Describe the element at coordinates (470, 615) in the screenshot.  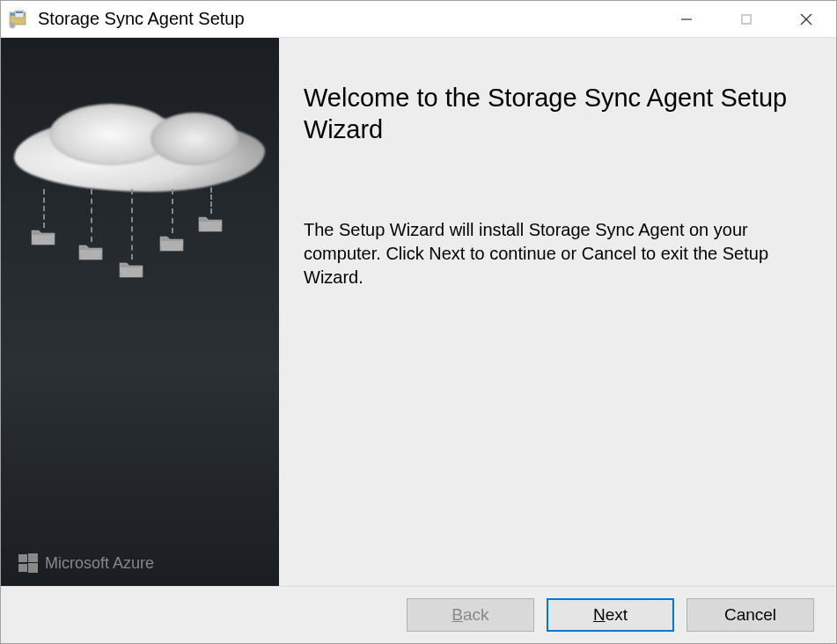
I see `back-button: Back` at that location.